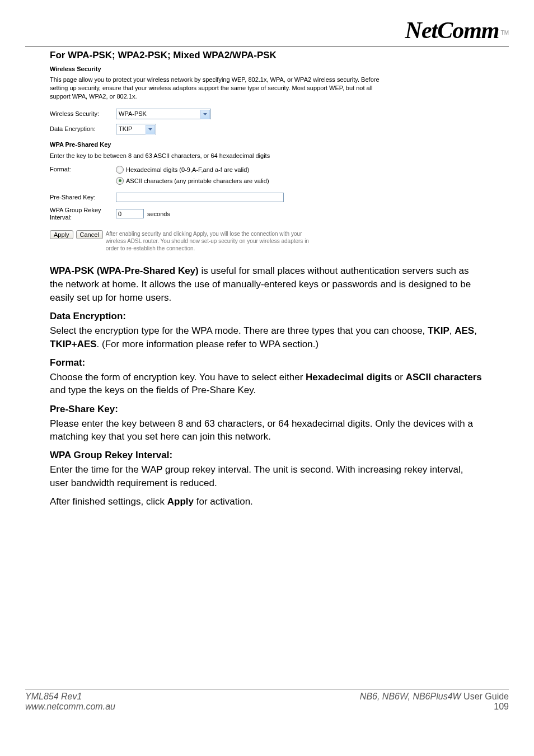 This screenshot has height=756, width=534. Describe the element at coordinates (198, 181) in the screenshot. I see `format-option-ascii: ASCII characters (any printable characte…` at that location.